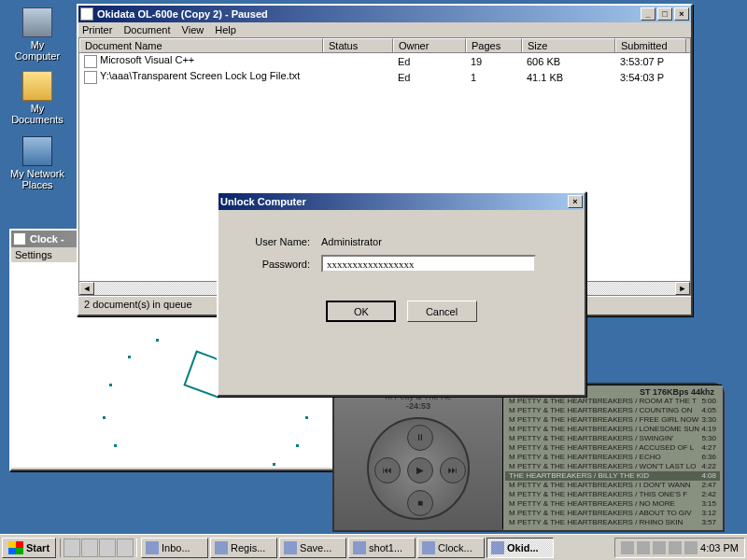  Describe the element at coordinates (613, 467) in the screenshot. I see `playlist-track: M PETTY & THE HEARTBREAKERS / WON'T LAST…` at that location.